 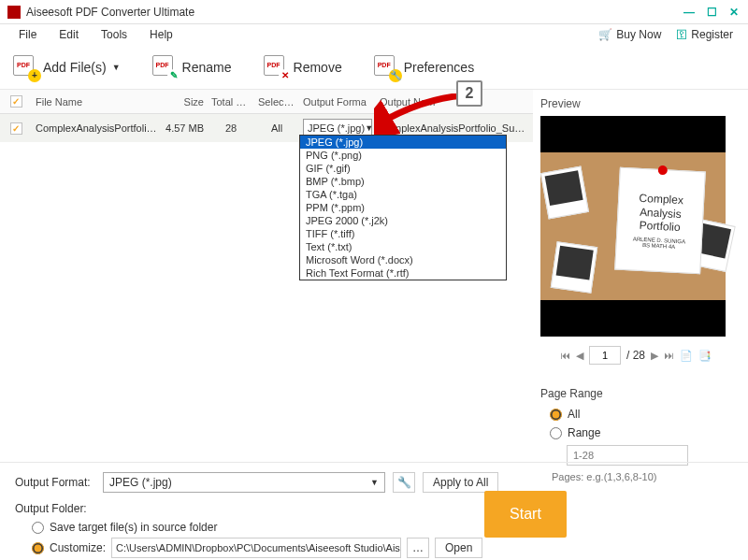 I want to click on range-all-label: All, so click(x=574, y=414).